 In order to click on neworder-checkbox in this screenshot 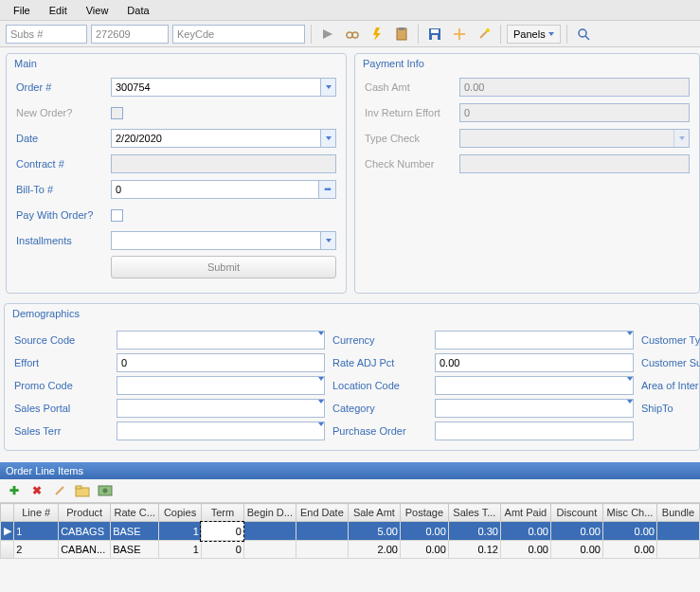, I will do `click(117, 114)`.